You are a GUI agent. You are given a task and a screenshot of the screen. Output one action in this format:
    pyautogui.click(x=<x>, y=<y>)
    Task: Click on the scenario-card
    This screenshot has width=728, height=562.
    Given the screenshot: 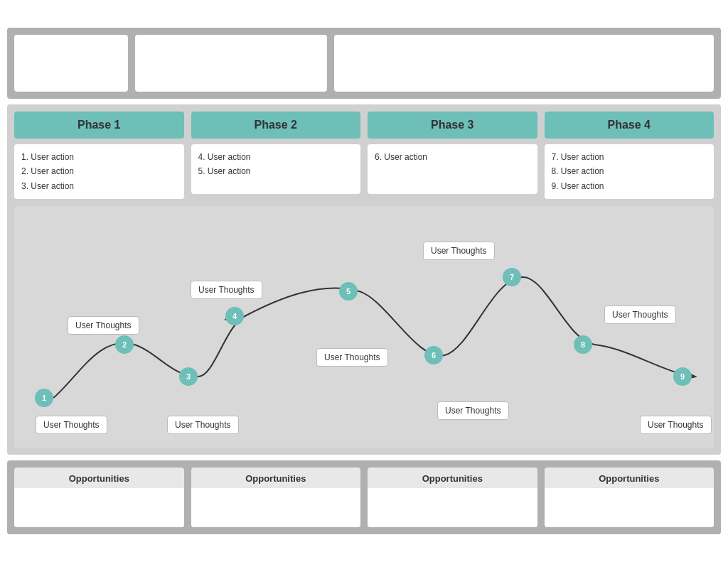 What is the action you would take?
    pyautogui.click(x=231, y=63)
    